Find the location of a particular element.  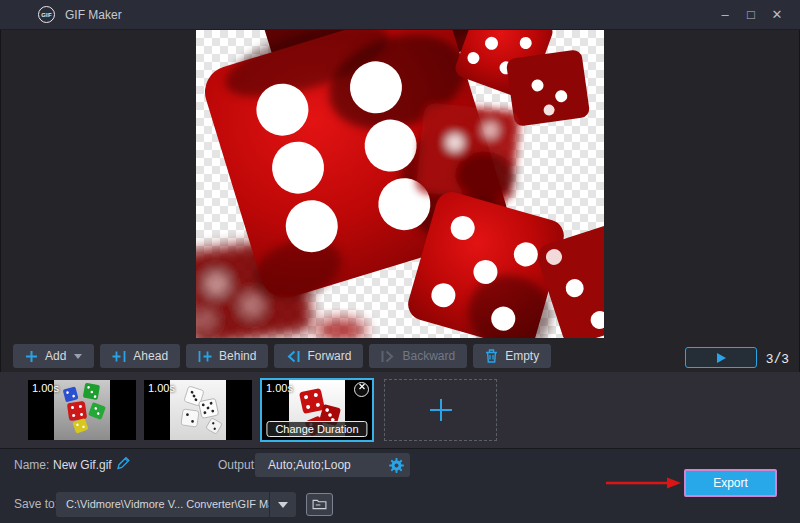

backward-button: Backward is located at coordinates (418, 356).